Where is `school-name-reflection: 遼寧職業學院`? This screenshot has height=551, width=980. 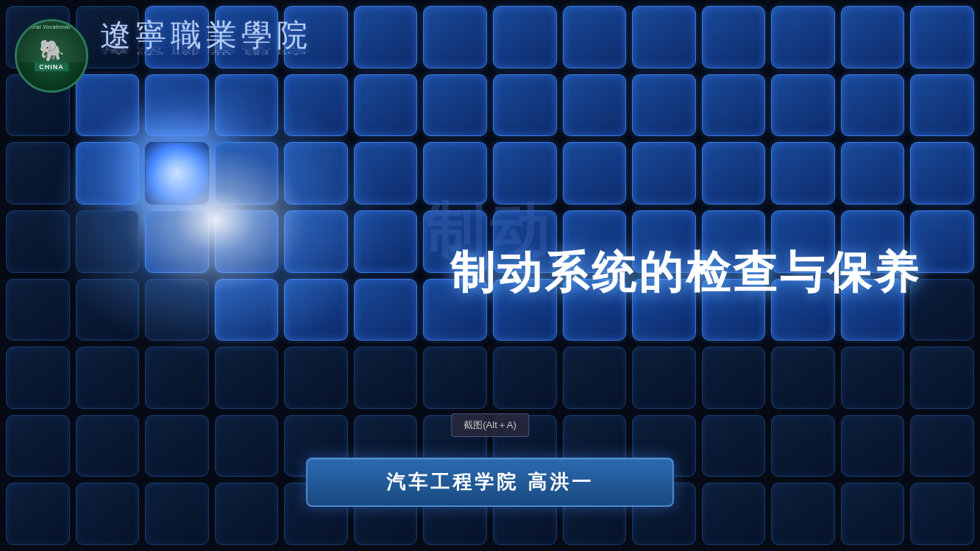 school-name-reflection: 遼寧職業學院 is located at coordinates (206, 49).